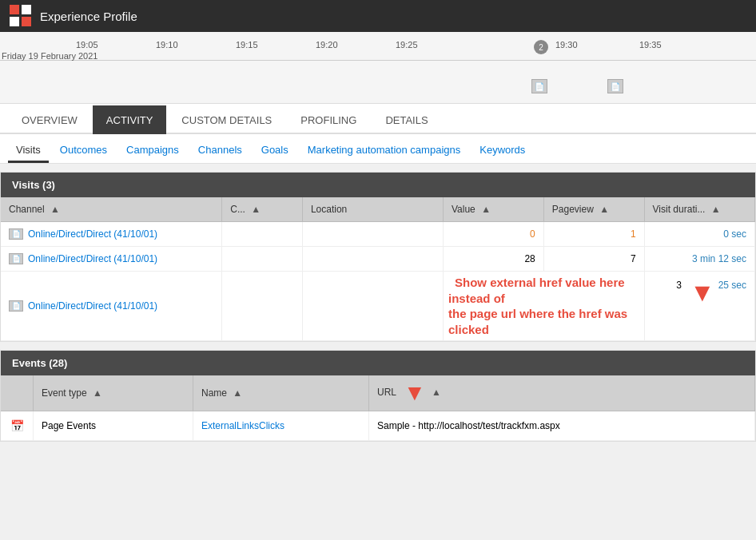  Describe the element at coordinates (502, 151) in the screenshot. I see `subtab-keywords: Keywords` at that location.